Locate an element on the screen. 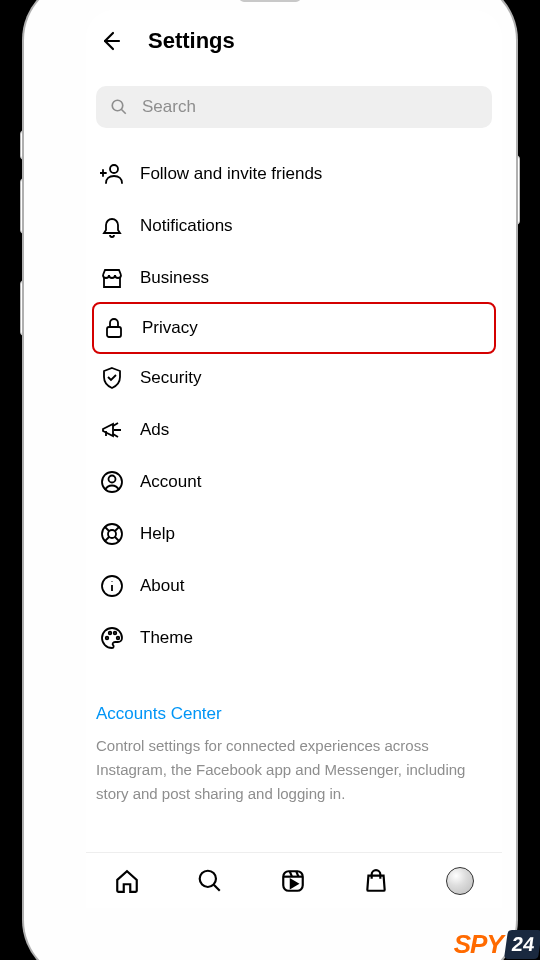 Image resolution: width=540 pixels, height=960 pixels. menu-item-follow-invite: Follow and invite friends is located at coordinates (294, 174).